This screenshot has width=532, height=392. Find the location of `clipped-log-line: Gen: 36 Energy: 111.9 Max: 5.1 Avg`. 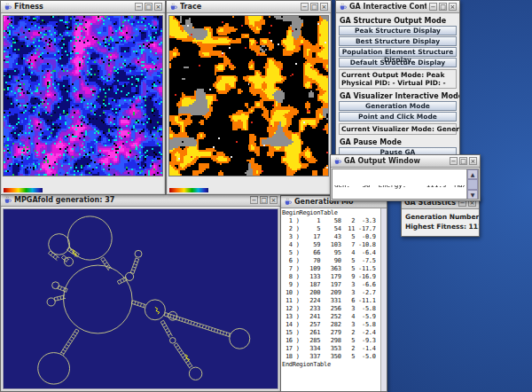

clipped-log-line: Gen: 36 Energy: 111.9 Max: 5.1 Avg is located at coordinates (399, 187).